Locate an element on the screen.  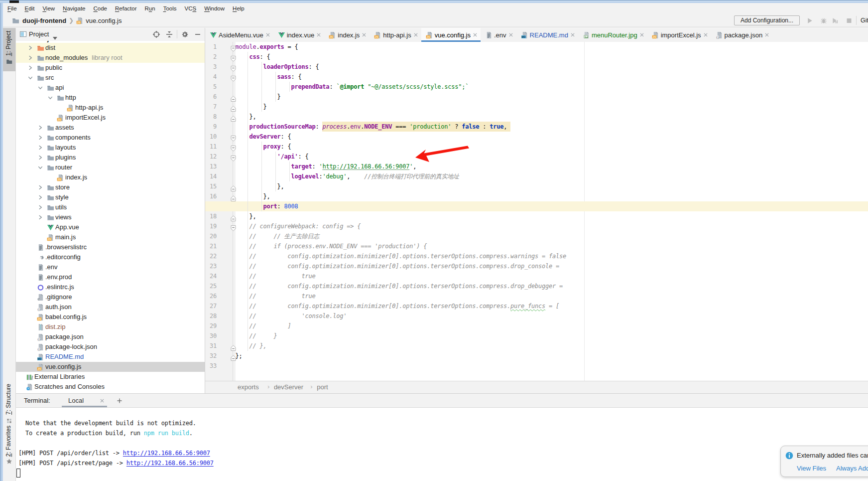
tree-item--browserslistrc: .browserslistrc is located at coordinates (111, 247).